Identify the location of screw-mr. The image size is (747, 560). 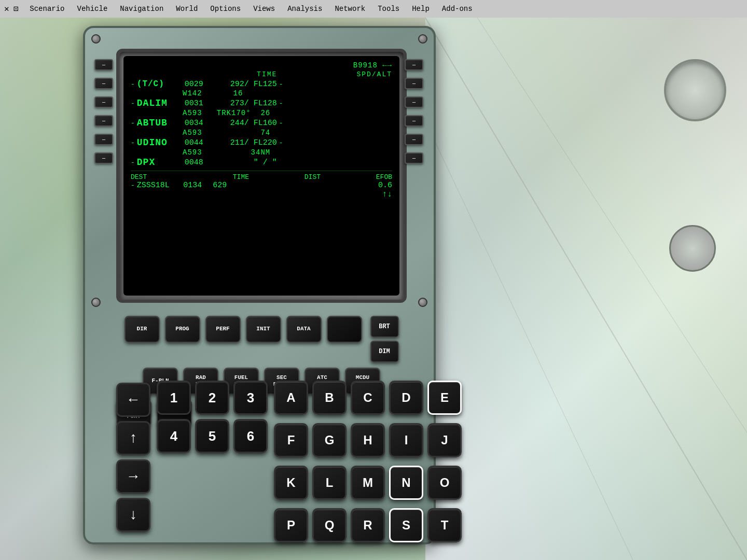
(423, 302).